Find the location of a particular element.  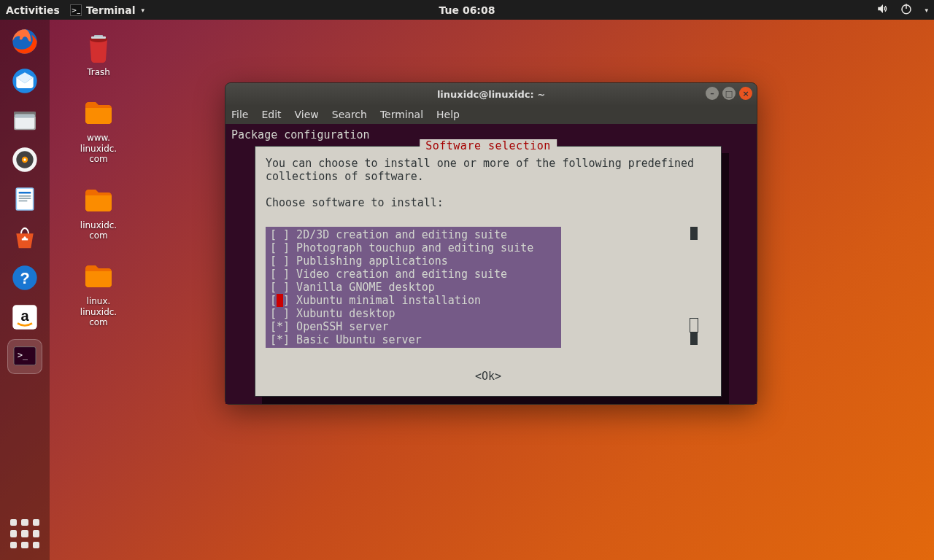

dock-firefox is located at coordinates (25, 42).